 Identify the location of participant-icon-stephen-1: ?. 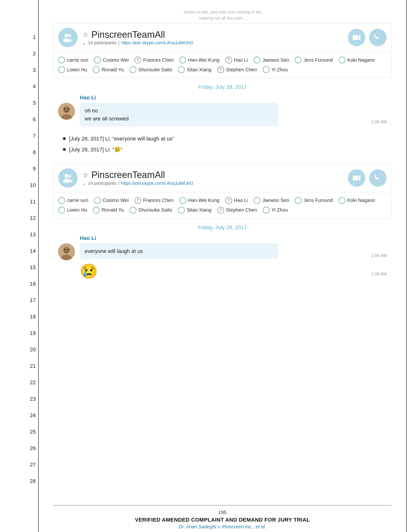
(221, 70).